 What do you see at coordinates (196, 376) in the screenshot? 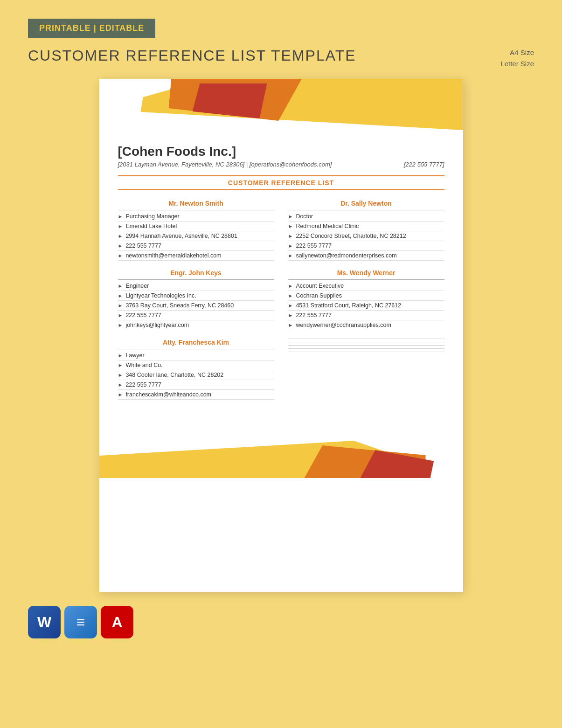
I see `ref-item: ► 348 Cooter lane, Charlotte, NC 28202` at bounding box center [196, 376].